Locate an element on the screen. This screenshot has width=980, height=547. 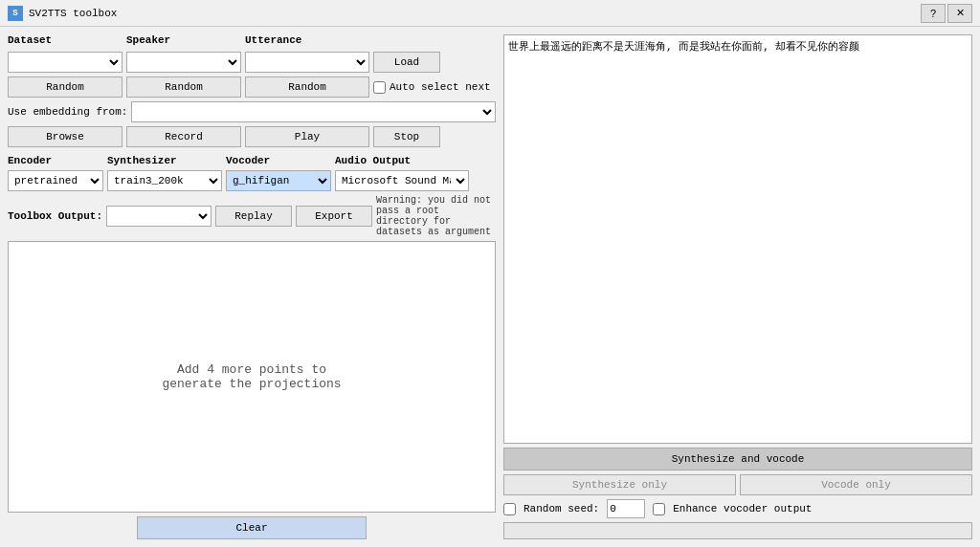
dataset-select is located at coordinates (65, 62).